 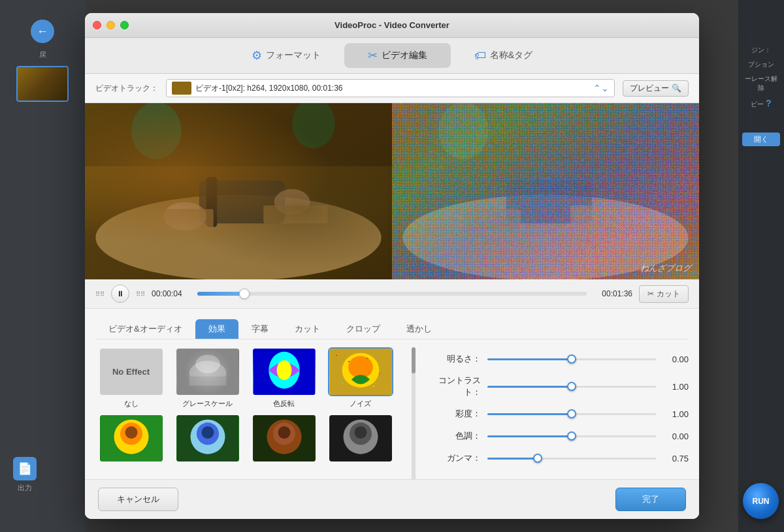 I want to click on progress-bar, so click(x=392, y=294).